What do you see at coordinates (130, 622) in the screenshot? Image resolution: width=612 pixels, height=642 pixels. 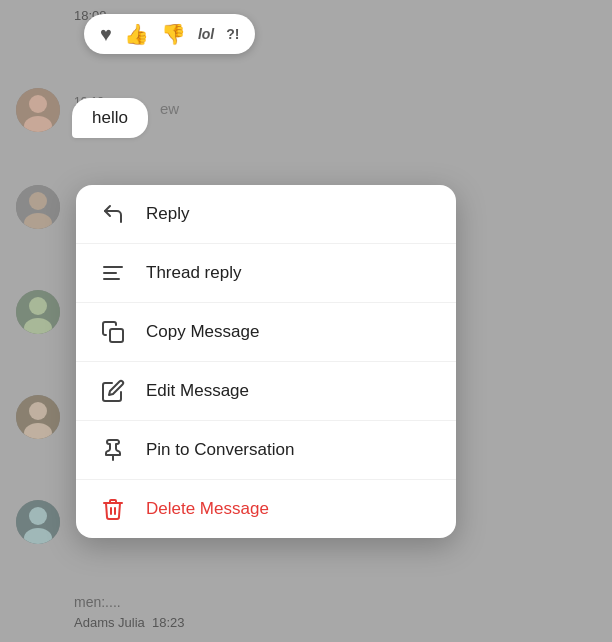 I see `bottom-sender-name: Adams Julia 18:23` at bounding box center [130, 622].